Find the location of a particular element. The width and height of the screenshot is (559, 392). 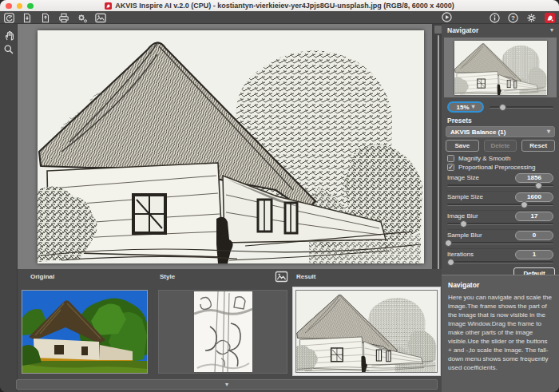

preferences-gear-icon is located at coordinates (531, 18).